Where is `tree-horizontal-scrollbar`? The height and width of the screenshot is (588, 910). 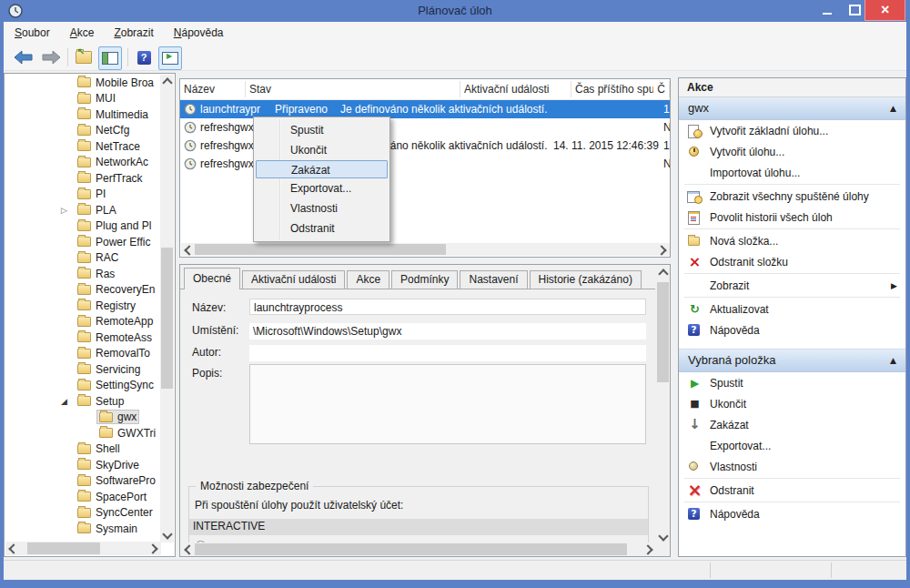 tree-horizontal-scrollbar is located at coordinates (84, 548).